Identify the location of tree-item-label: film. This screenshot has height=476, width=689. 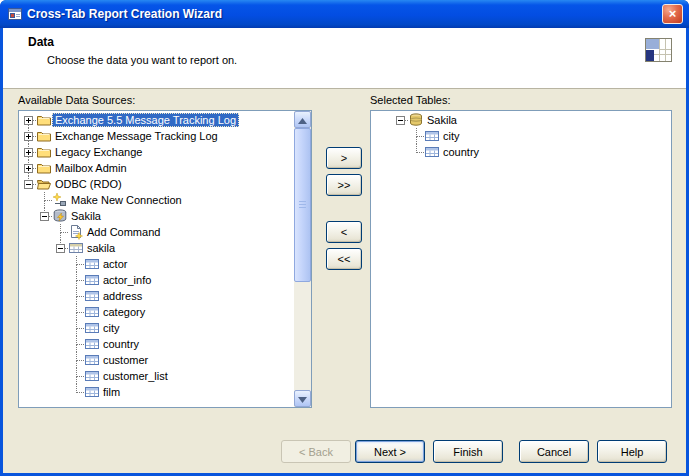
(112, 392).